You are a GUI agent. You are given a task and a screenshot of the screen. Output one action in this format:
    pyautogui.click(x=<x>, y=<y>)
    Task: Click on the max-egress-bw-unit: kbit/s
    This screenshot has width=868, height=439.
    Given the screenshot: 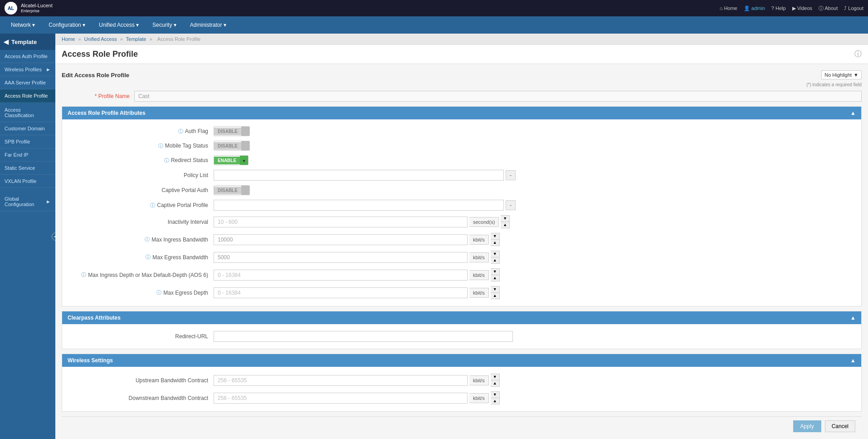 What is the action you would take?
    pyautogui.click(x=479, y=257)
    